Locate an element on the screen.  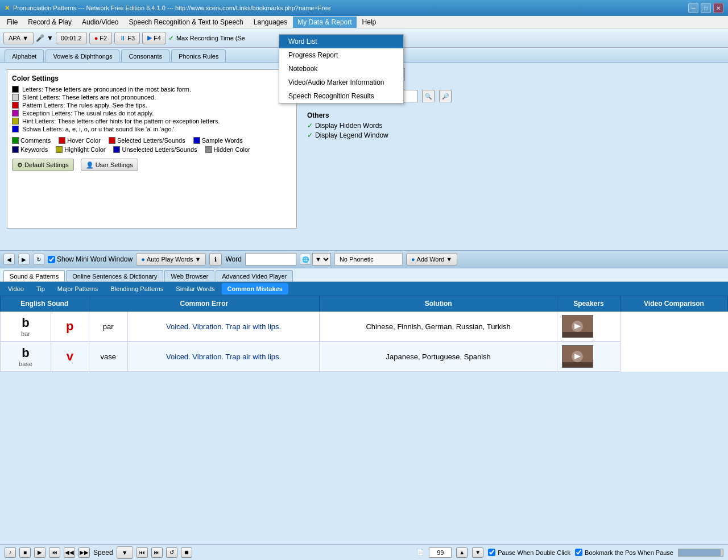
time-value: 00:01.2 is located at coordinates (72, 38).